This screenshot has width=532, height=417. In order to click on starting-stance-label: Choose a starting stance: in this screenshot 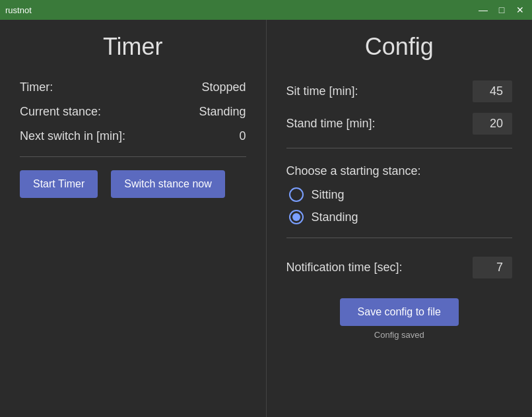, I will do `click(400, 172)`.